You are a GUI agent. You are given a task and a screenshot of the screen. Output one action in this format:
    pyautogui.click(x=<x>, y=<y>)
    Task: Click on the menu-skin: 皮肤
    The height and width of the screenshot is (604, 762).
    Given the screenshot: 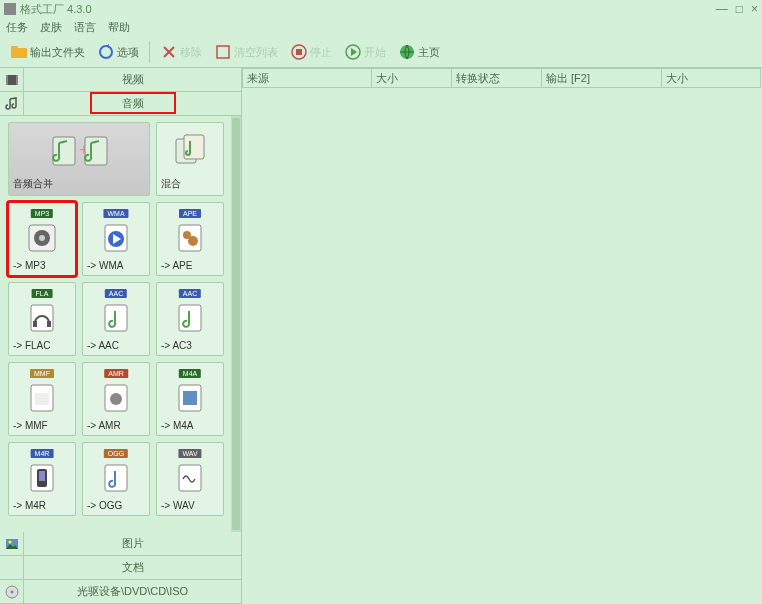 What is the action you would take?
    pyautogui.click(x=51, y=28)
    